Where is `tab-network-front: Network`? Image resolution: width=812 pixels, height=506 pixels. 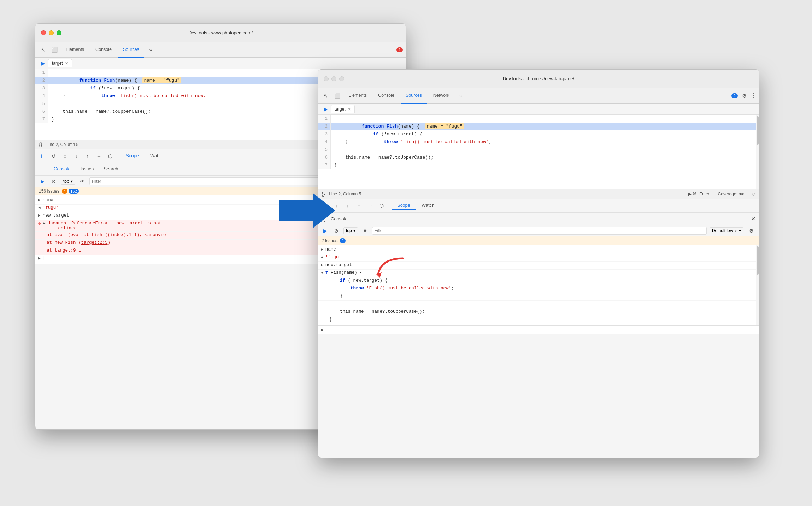 tab-network-front: Network is located at coordinates (441, 96).